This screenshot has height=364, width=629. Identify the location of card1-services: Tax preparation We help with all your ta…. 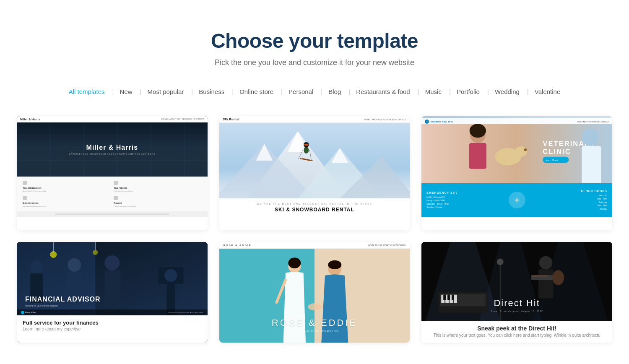
(112, 194).